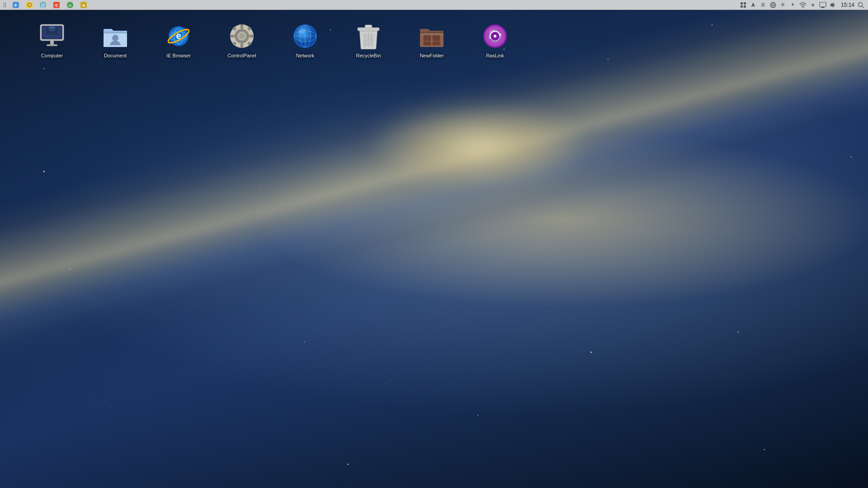 This screenshot has height=488, width=868. What do you see at coordinates (70, 5) in the screenshot?
I see `app5-icon: G` at bounding box center [70, 5].